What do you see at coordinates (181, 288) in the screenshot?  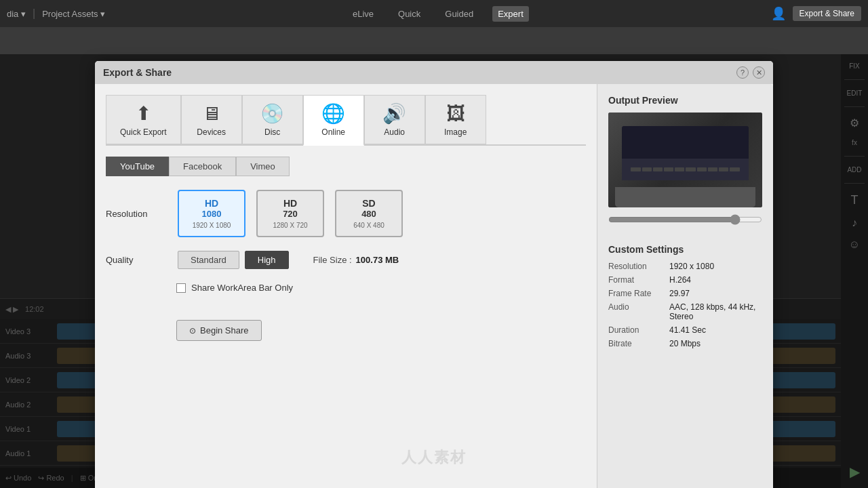 I see `share-workarea-checkbox` at bounding box center [181, 288].